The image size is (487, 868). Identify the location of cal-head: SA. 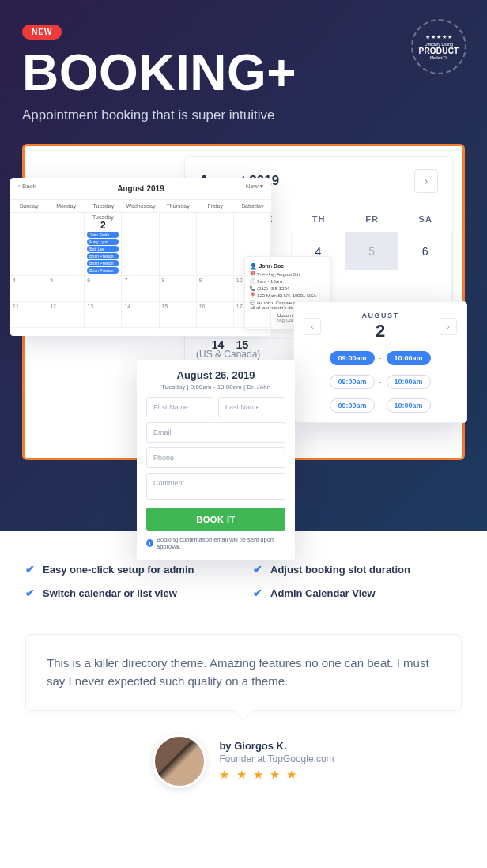
(425, 219).